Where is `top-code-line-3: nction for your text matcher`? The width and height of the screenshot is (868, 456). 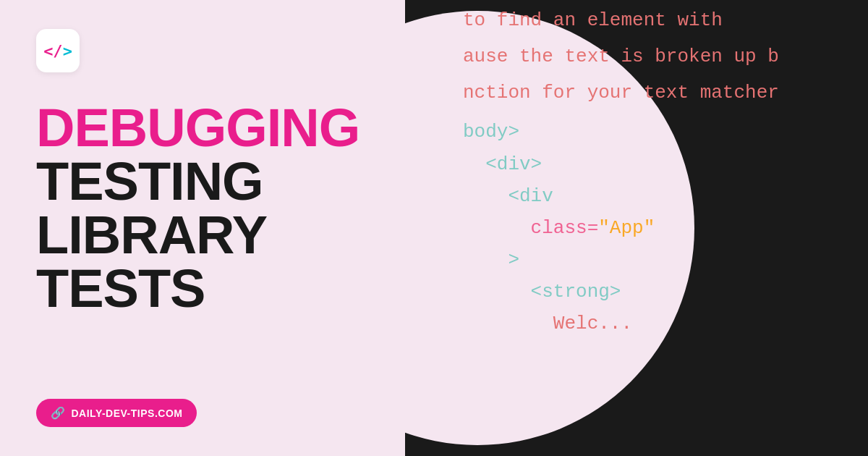
top-code-line-3: nction for your text matcher is located at coordinates (655, 90).